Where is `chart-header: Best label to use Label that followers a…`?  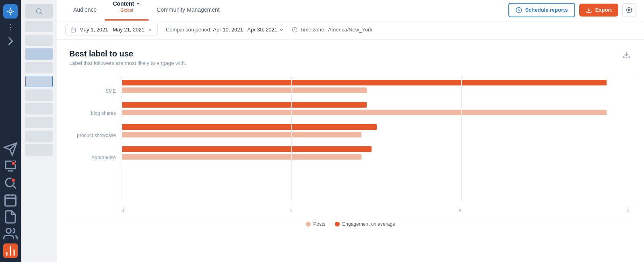 chart-header: Best label to use Label that followers a… is located at coordinates (351, 62).